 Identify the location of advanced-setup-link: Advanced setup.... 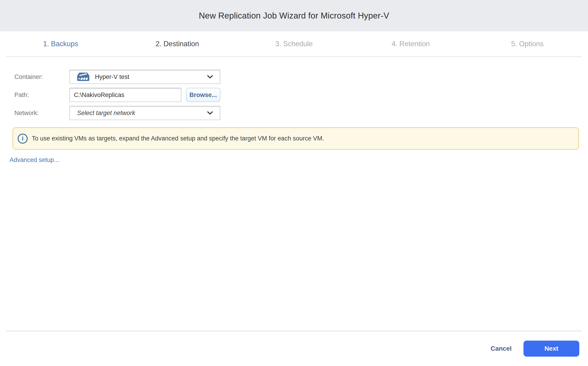
(34, 160).